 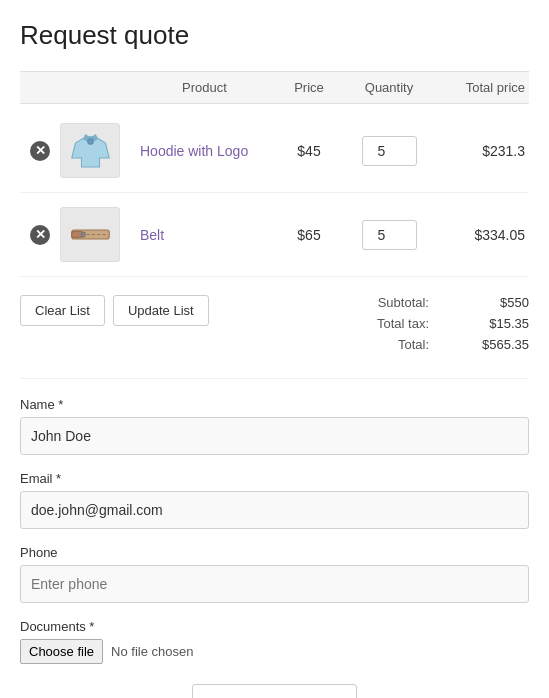 What do you see at coordinates (274, 552) in the screenshot?
I see `phone-label: Phone` at bounding box center [274, 552].